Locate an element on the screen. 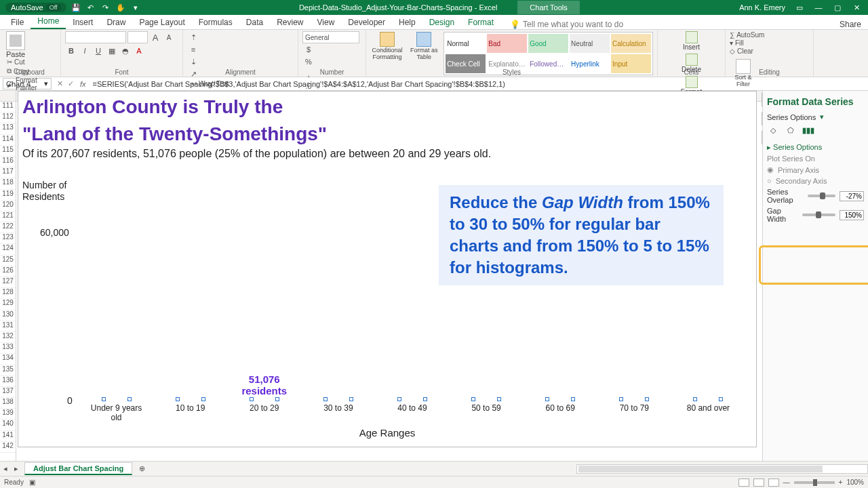  borders-button: ▦ is located at coordinates (112, 51).